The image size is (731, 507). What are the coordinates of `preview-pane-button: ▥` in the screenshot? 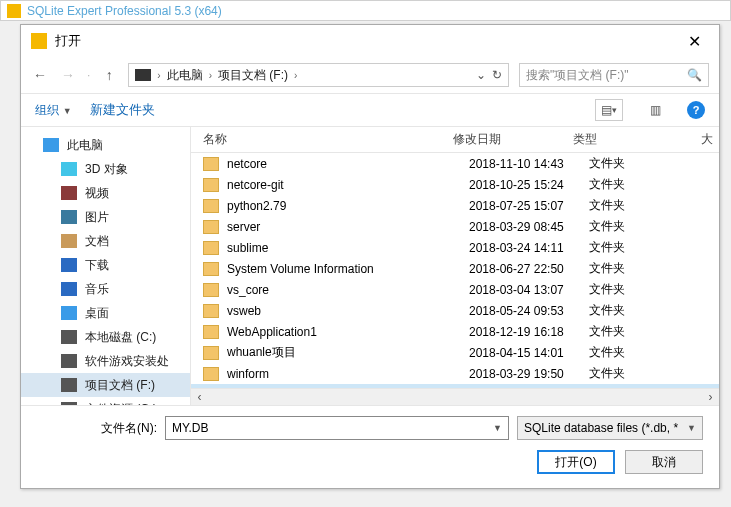 It's located at (655, 110).